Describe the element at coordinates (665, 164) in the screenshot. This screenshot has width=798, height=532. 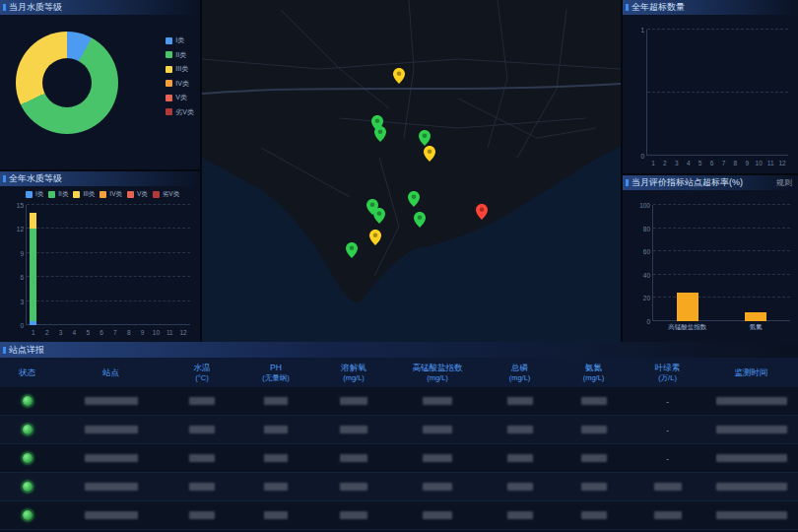
I see `x-axis-label: 2` at that location.